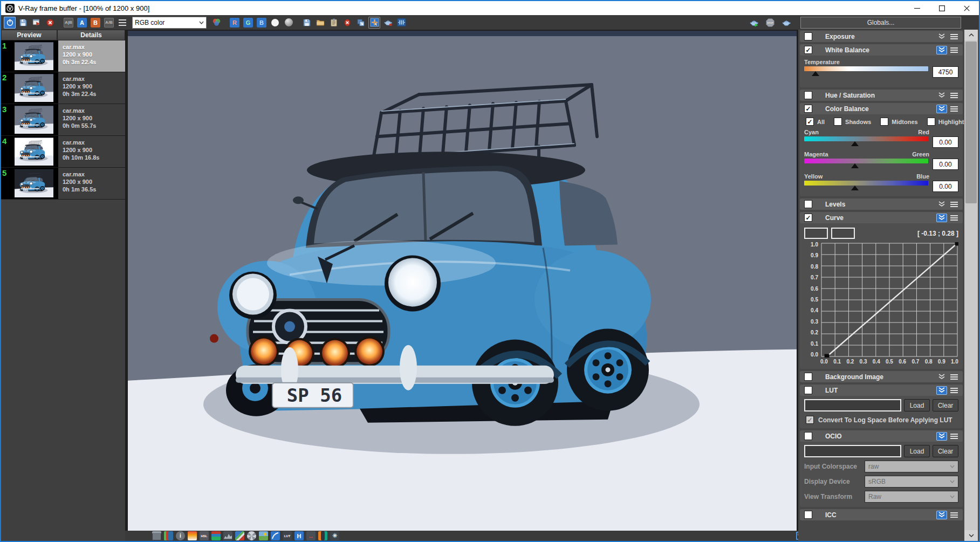  Describe the element at coordinates (37, 23) in the screenshot. I see `render-last-button` at that location.